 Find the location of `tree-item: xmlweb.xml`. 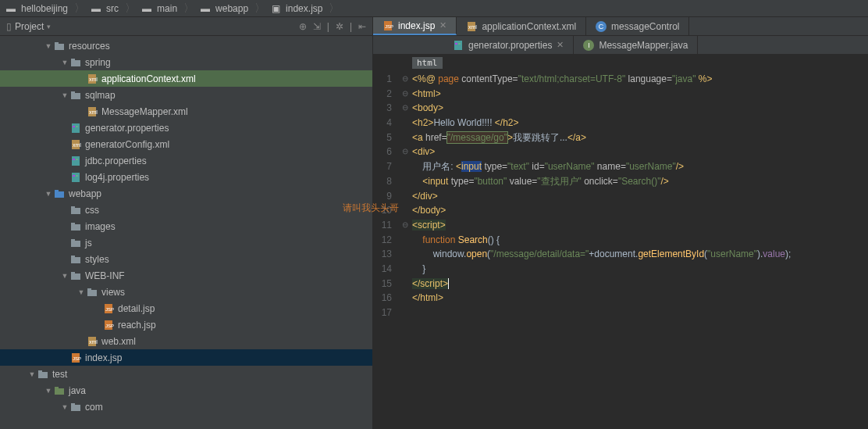

tree-item: xmlweb.xml is located at coordinates (186, 341).